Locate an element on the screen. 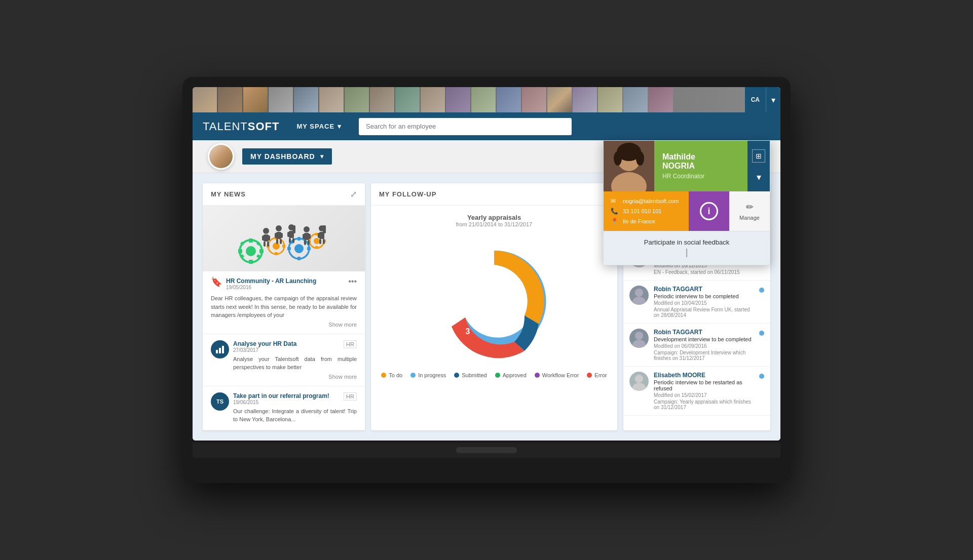 The height and width of the screenshot is (560, 973). legend-dot-error is located at coordinates (589, 375).